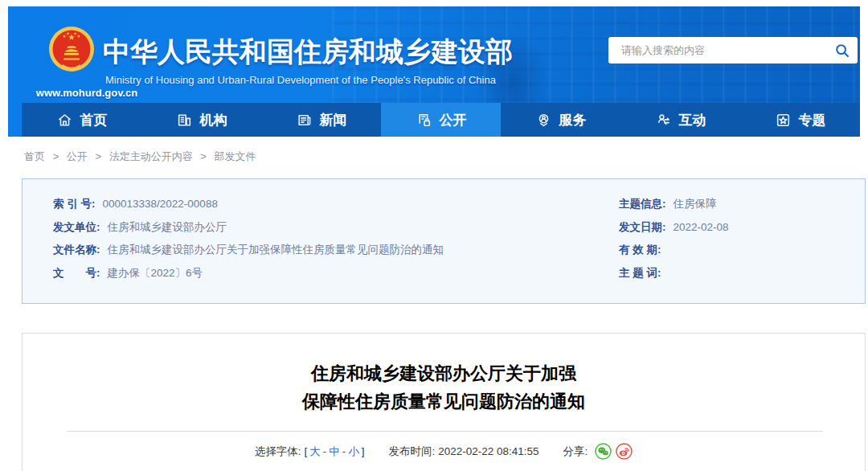 The width and height of the screenshot is (868, 471). What do you see at coordinates (74, 204) in the screenshot?
I see `info-label: 索 引 号:` at bounding box center [74, 204].